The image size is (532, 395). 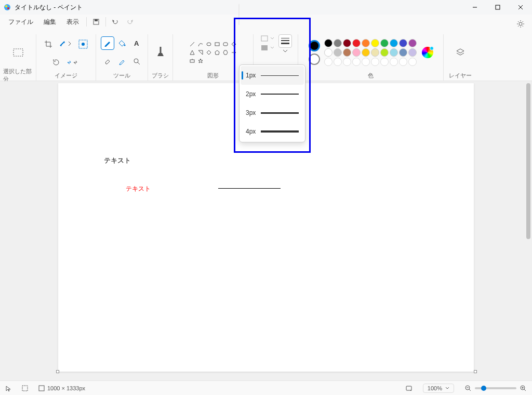 What do you see at coordinates (268, 48) in the screenshot?
I see `fill-option` at bounding box center [268, 48].